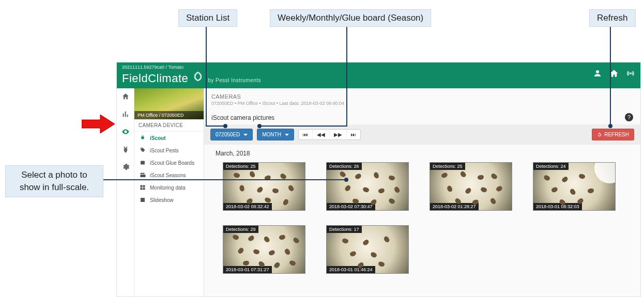 Image resolution: width=644 pixels, height=297 pixels. What do you see at coordinates (351, 270) in the screenshot?
I see `timestamp-badge: 2018-03-01 01:46:24` at bounding box center [351, 270].